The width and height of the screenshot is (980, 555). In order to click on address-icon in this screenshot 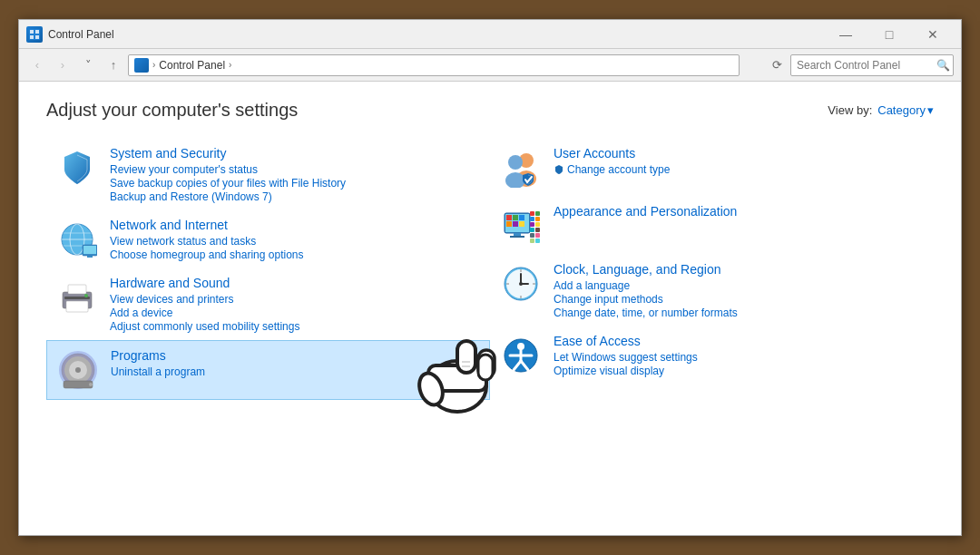, I will do `click(142, 65)`.